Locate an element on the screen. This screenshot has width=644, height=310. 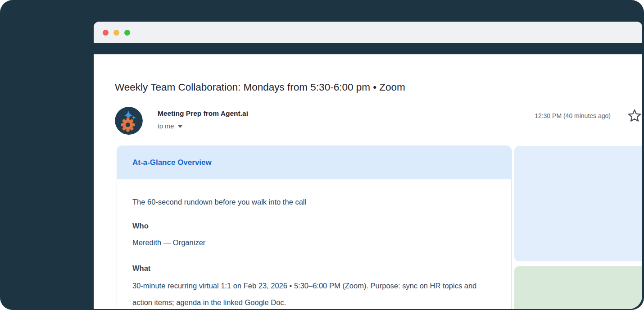
section-label-who: Who is located at coordinates (313, 226).